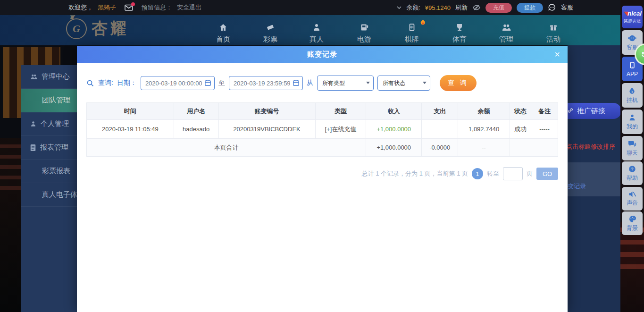 The width and height of the screenshot is (644, 312). What do you see at coordinates (322, 8) in the screenshot?
I see `top-bar: 欢迎您， 黑蝎子 预留信息： 安全退出 余额: ¥95.1240 刷新 充值 提…` at bounding box center [322, 8].